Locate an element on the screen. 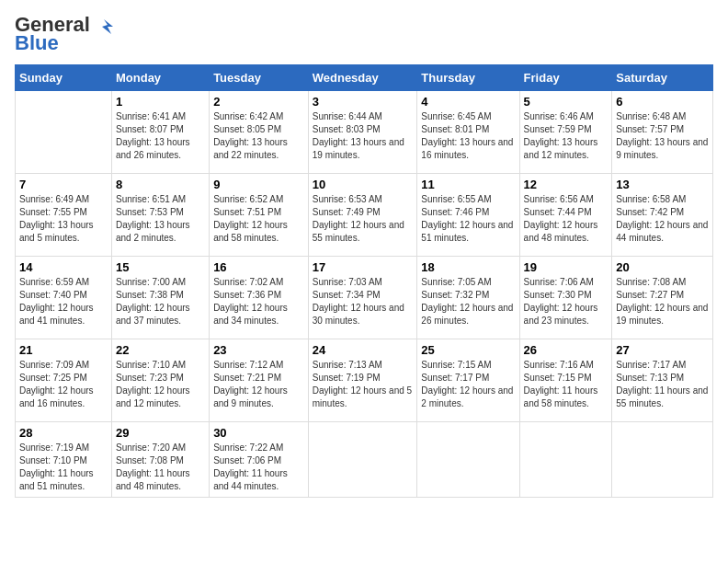 The width and height of the screenshot is (728, 563). day-number: 10 is located at coordinates (363, 184).